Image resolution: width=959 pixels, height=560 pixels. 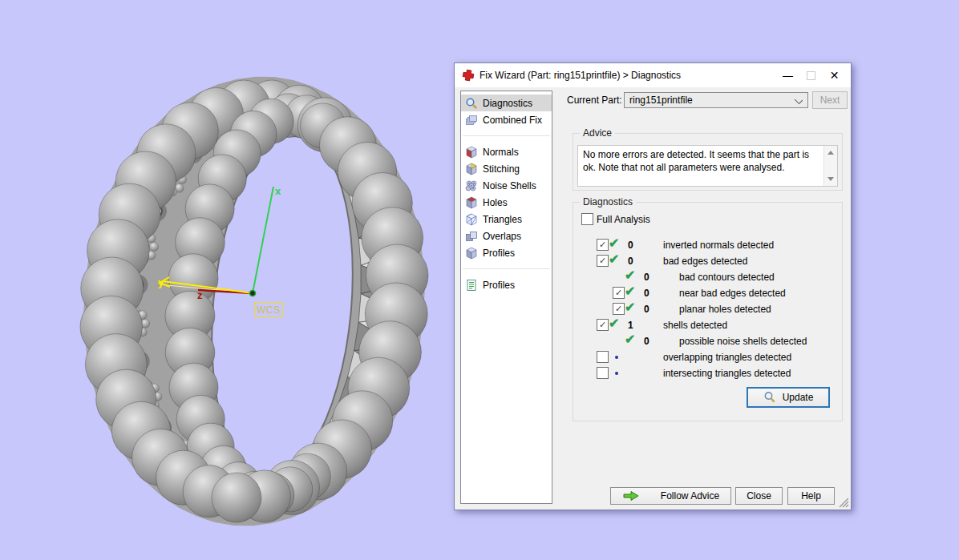 I want to click on close-icon: ✕, so click(x=835, y=75).